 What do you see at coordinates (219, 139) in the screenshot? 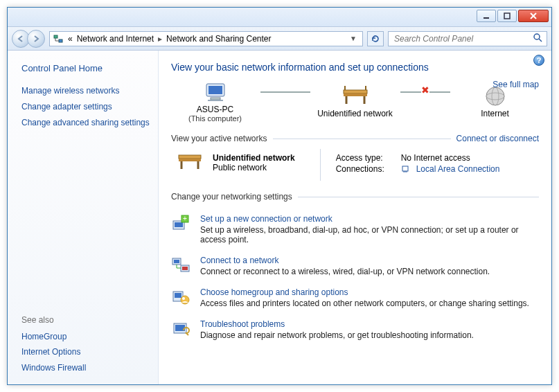
I see `active-networks-label: View your active networks` at bounding box center [219, 139].